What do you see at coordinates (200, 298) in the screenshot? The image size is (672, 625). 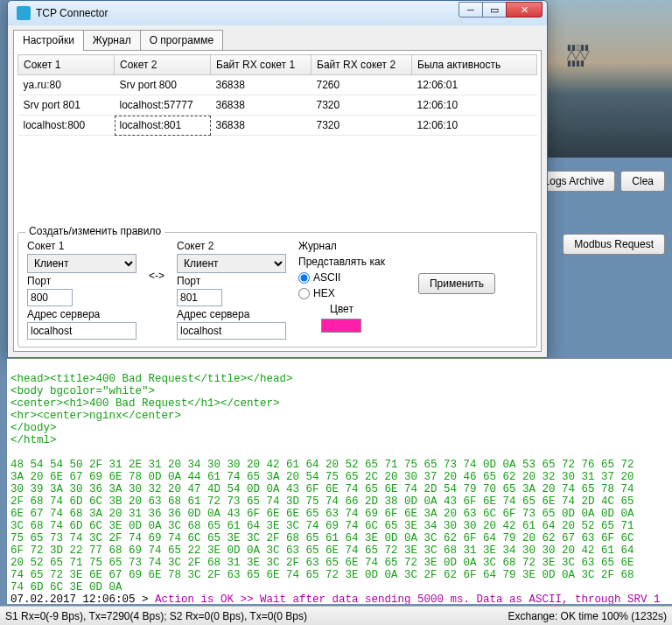 I see `socket2-port-input` at bounding box center [200, 298].